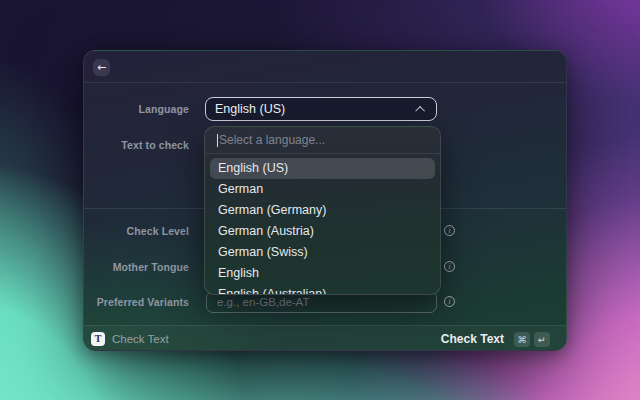  I want to click on language-option: German (Germany), so click(322, 210).